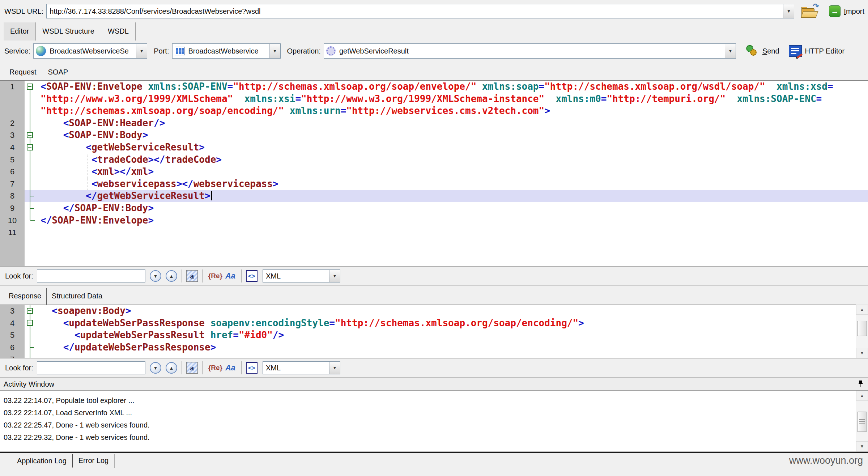 This screenshot has width=868, height=476. I want to click on line-number: 7, so click(12, 184).